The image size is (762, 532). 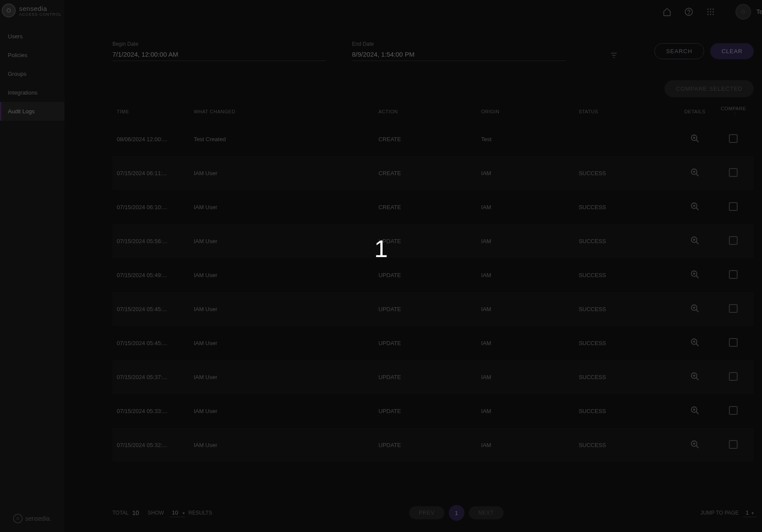 What do you see at coordinates (748, 12) in the screenshot?
I see `user-menu: Tech Writer` at bounding box center [748, 12].